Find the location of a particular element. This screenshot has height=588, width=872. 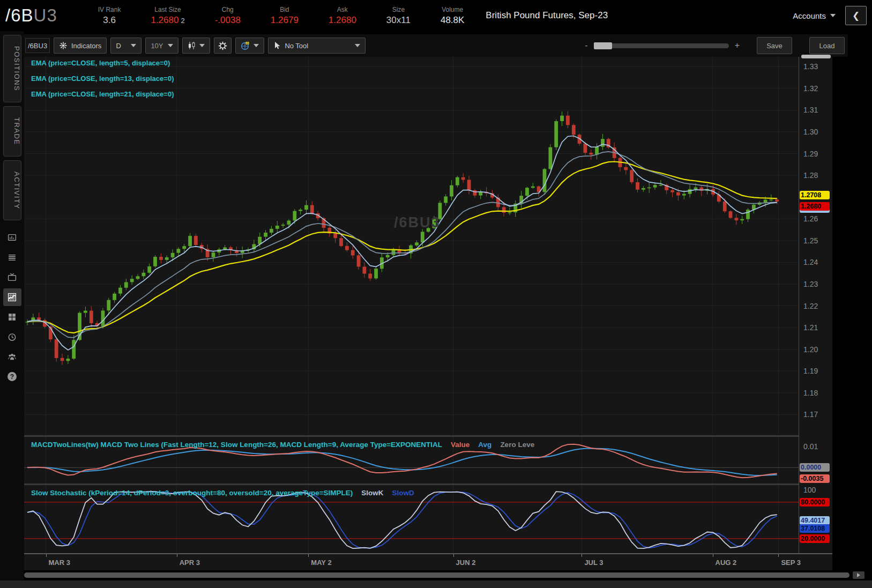

stat-label: Bid is located at coordinates (284, 10).